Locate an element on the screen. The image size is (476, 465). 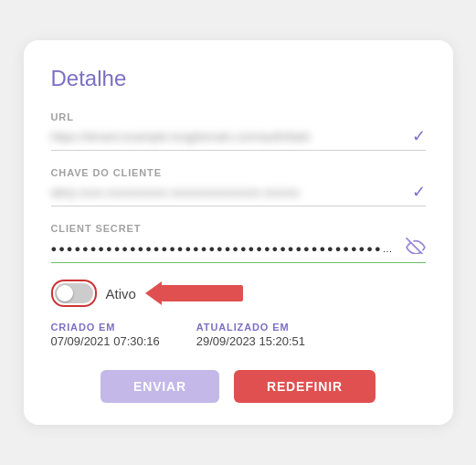
url-label: URL is located at coordinates (238, 117).